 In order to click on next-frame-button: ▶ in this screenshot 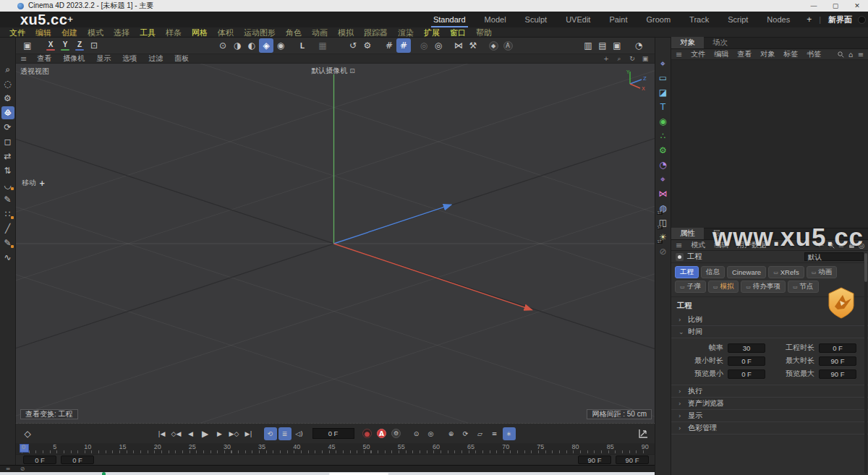, I will do `click(220, 434)`.